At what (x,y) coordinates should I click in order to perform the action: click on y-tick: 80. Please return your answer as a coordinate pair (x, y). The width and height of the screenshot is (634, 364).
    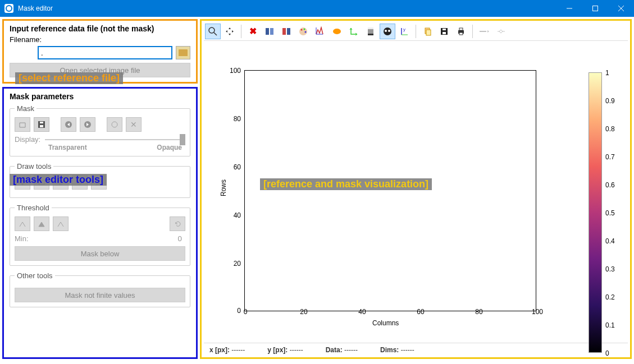
    Looking at the image, I should click on (232, 119).